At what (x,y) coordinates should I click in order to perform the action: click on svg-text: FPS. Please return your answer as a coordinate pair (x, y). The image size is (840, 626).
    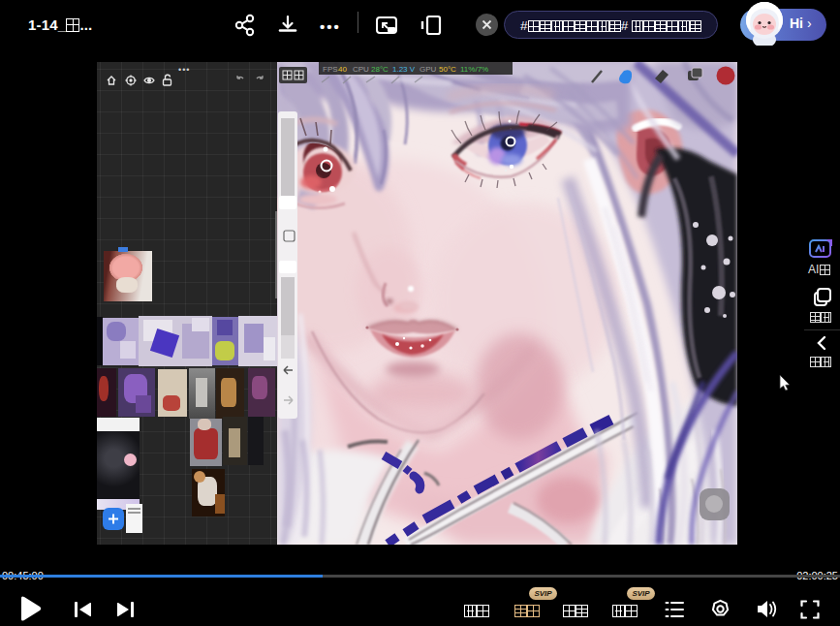
    Looking at the image, I should click on (330, 70).